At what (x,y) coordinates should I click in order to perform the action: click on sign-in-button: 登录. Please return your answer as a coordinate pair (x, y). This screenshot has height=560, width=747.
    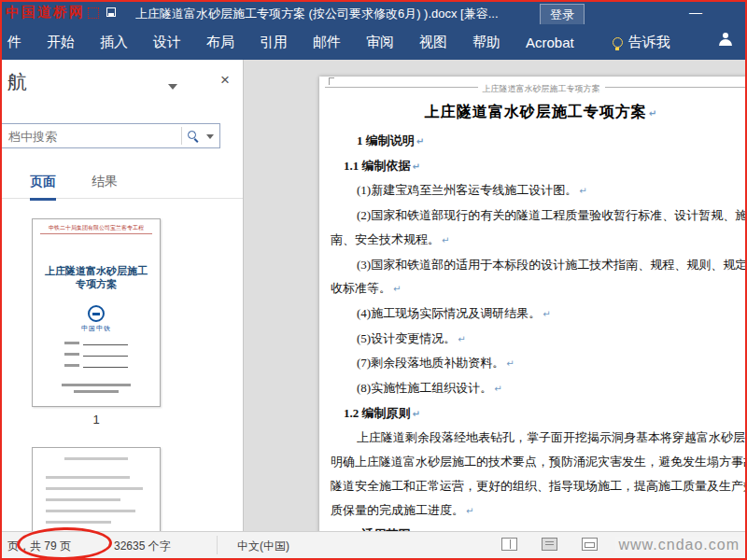
    Looking at the image, I should click on (562, 15).